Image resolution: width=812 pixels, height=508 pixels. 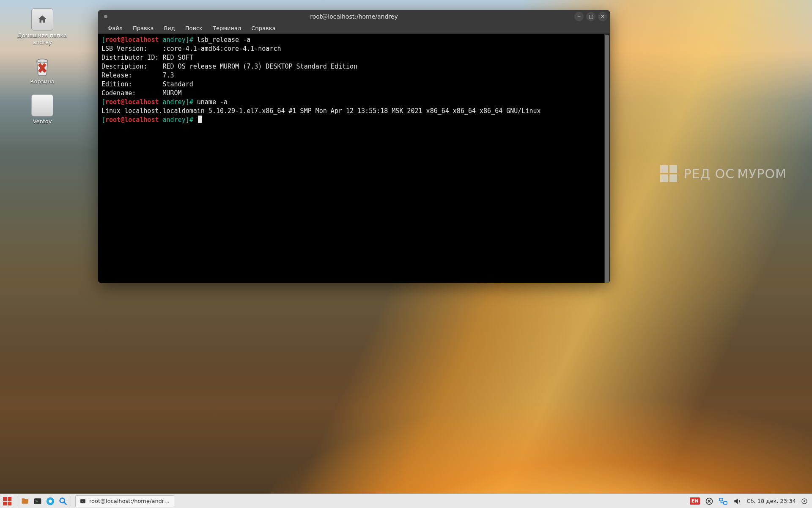 What do you see at coordinates (212, 102) in the screenshot?
I see `terminal-command: uname -a` at bounding box center [212, 102].